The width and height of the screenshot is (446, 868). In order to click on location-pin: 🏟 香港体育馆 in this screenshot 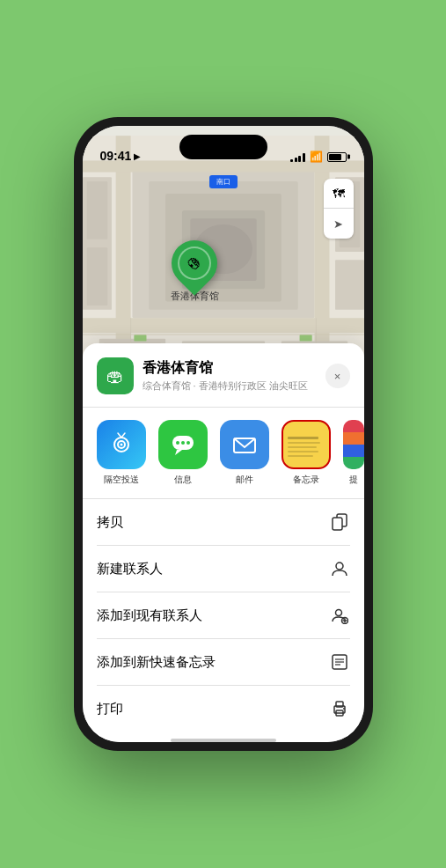, I will do `click(195, 271)`.